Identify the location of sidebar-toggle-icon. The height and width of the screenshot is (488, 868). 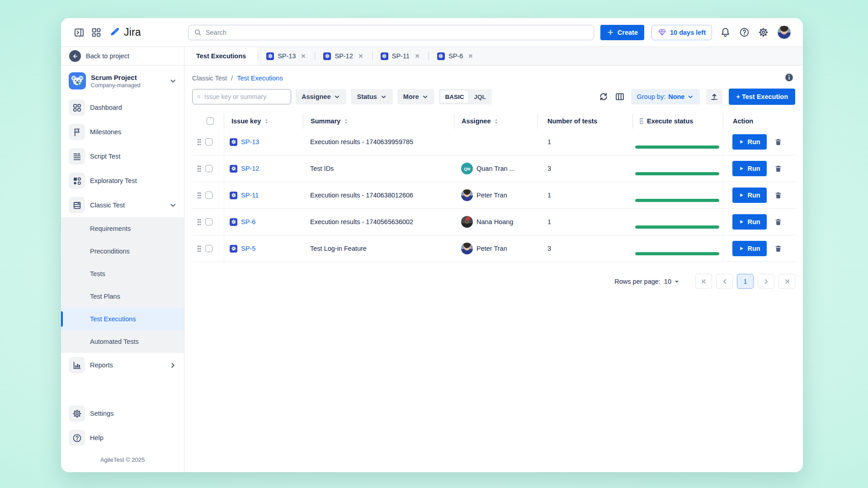
(79, 33).